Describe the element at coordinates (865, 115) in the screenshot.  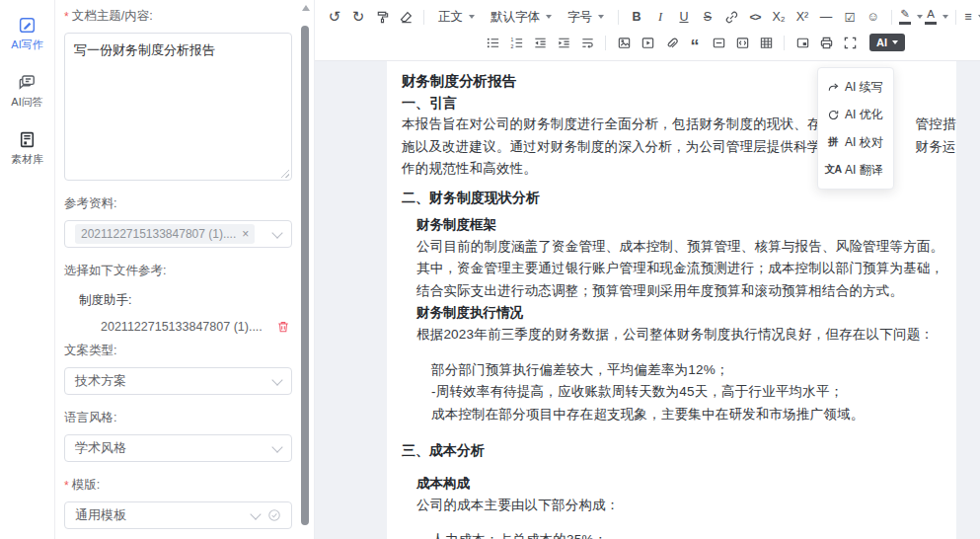
I see `menu-item-label: AI 优化` at that location.